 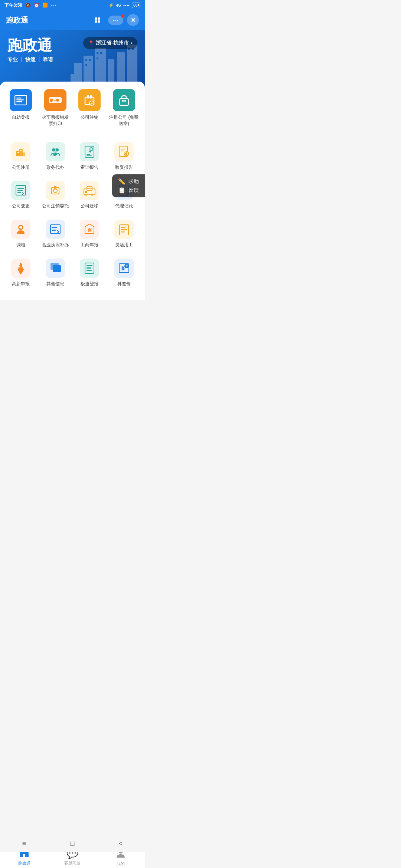 I want to click on main-card: ✏️ 求助 📋 反馈, so click(x=72, y=191).